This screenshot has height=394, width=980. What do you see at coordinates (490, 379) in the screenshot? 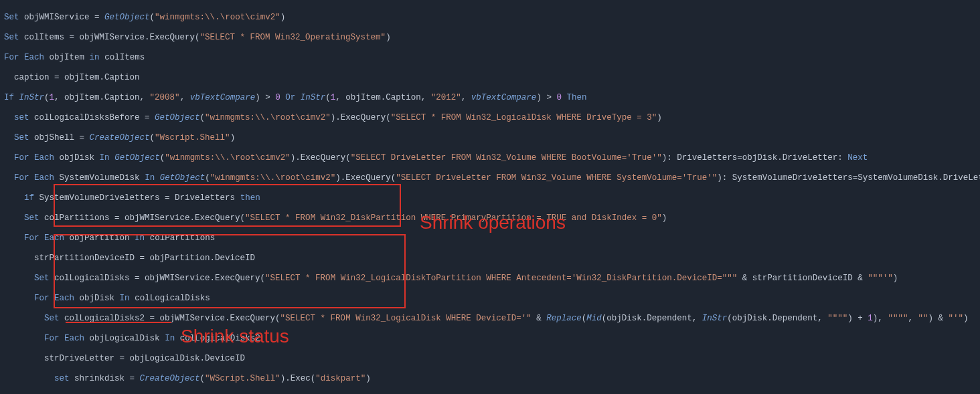
I see `code-line: set shrinkdisk = CreateObject("WScript.S…` at bounding box center [490, 379].